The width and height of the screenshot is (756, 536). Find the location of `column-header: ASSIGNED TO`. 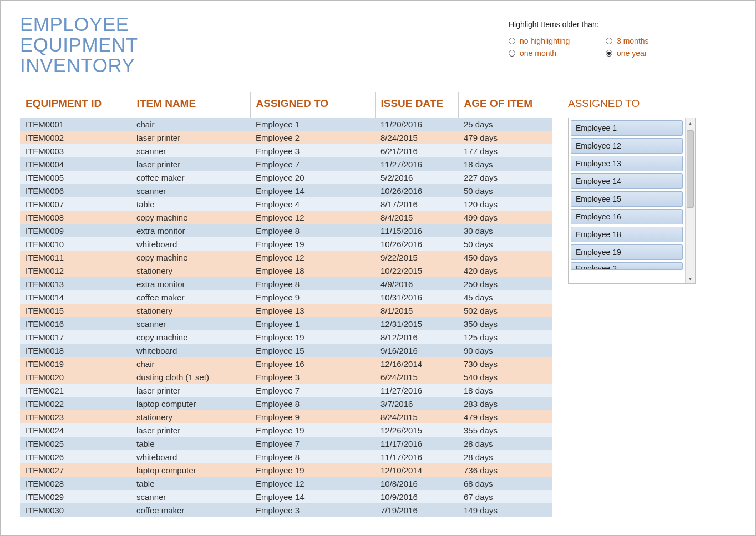

column-header: ASSIGNED TO is located at coordinates (313, 105).